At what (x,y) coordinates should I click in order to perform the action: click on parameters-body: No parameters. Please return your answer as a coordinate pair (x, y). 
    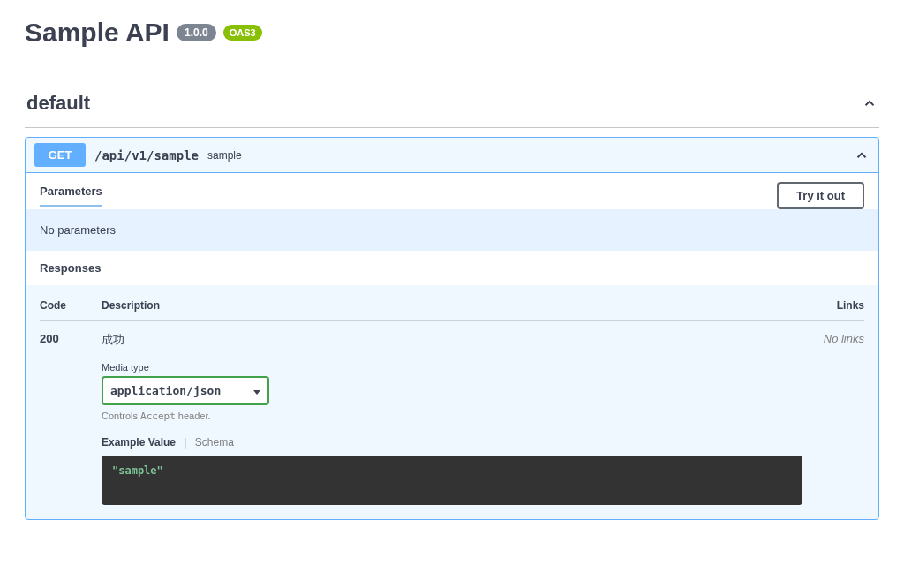
    Looking at the image, I should click on (452, 230).